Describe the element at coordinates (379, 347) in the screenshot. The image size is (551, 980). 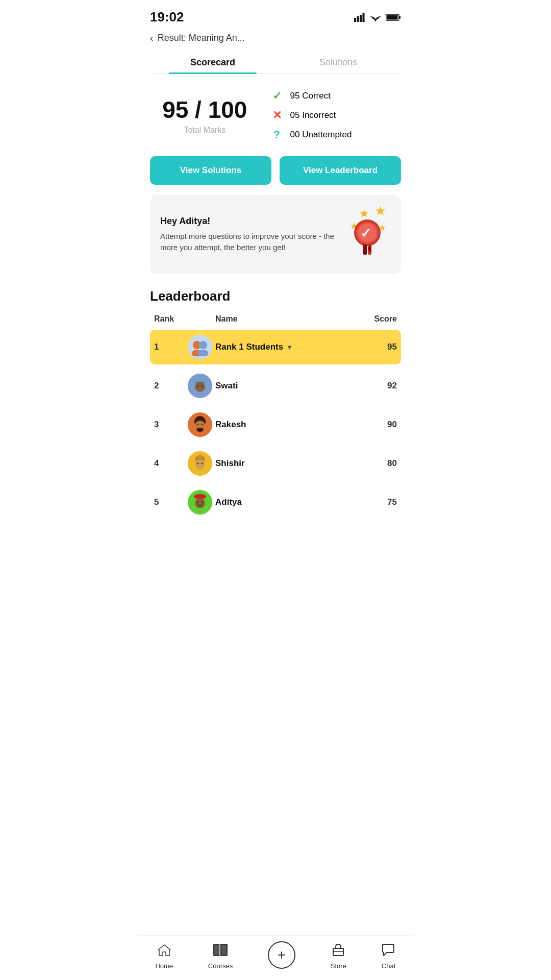
I see `lb-score-1: 95` at that location.